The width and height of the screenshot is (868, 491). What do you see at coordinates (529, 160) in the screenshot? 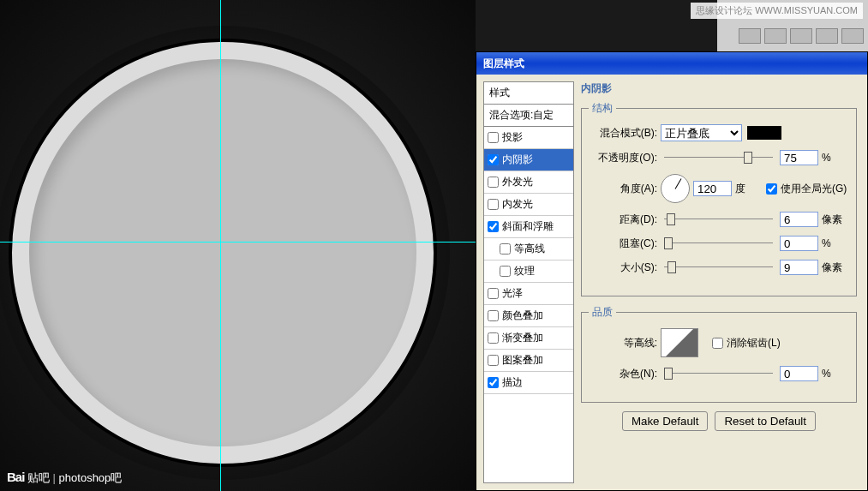
I see `style-item-内阴影: 内阴影` at bounding box center [529, 160].